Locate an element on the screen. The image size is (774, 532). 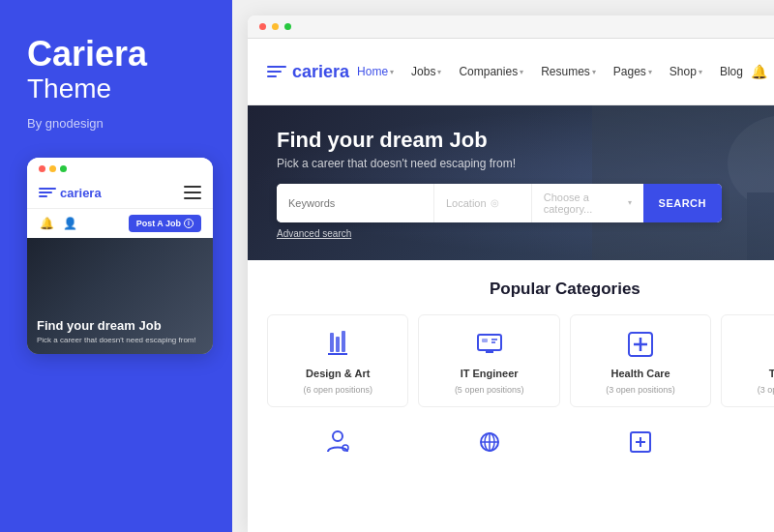
mobile-logo-text: cariera is located at coordinates (81, 193).